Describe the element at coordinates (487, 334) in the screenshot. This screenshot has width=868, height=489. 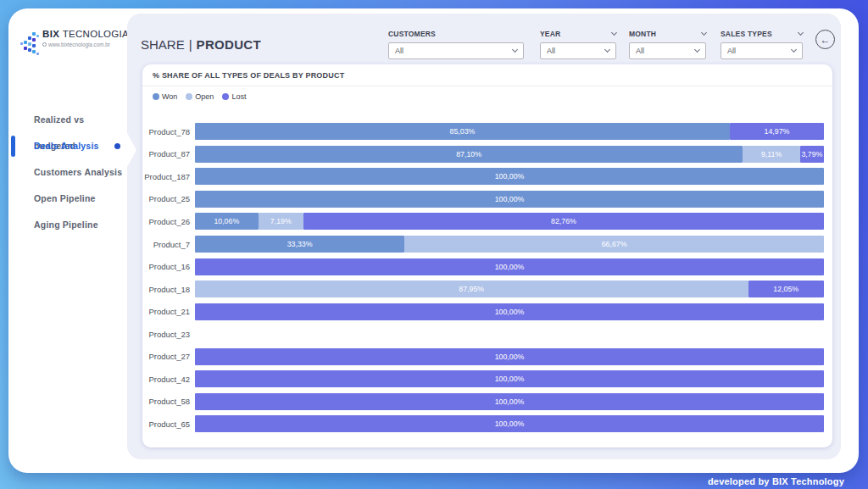
I see `chart-row: Product_23` at that location.